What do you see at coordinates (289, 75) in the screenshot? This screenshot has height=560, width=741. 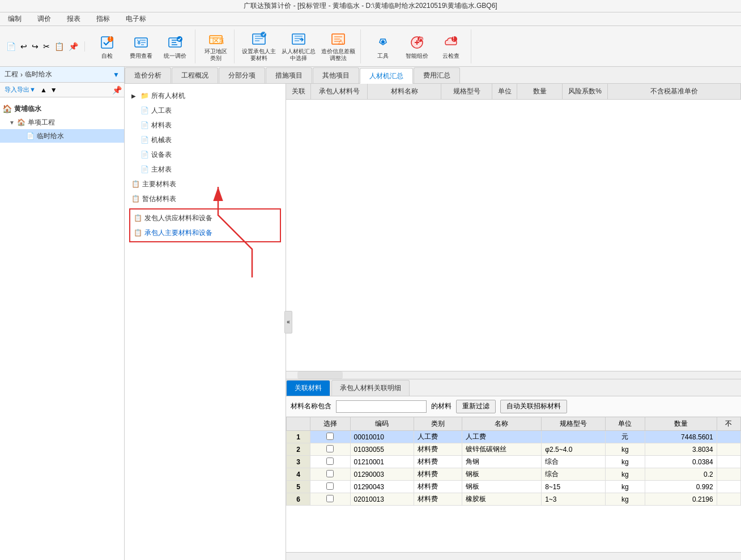 I see `tab-measures: 措施项目` at bounding box center [289, 75].